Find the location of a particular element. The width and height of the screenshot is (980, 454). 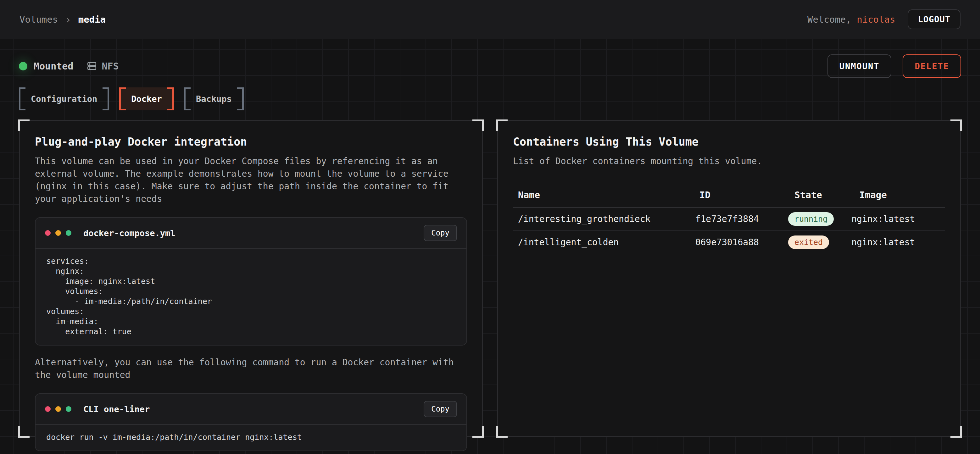

compose-code-header: docker-compose.yml Copy is located at coordinates (251, 233).